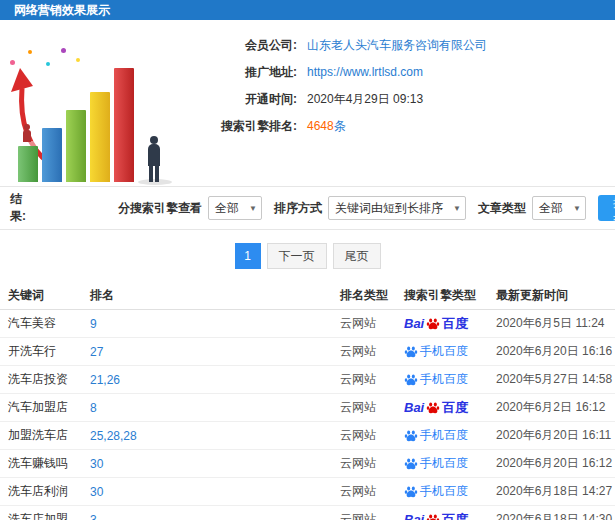  Describe the element at coordinates (160, 208) in the screenshot. I see `engine-filter-label: 分搜索引擎查看` at that location.